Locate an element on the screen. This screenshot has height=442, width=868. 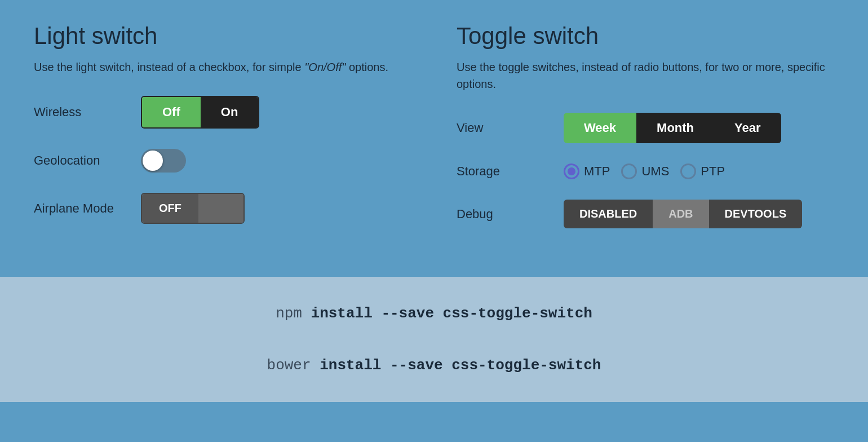
light-switch-description: Use the light switch, instead of a check… is located at coordinates (223, 67).